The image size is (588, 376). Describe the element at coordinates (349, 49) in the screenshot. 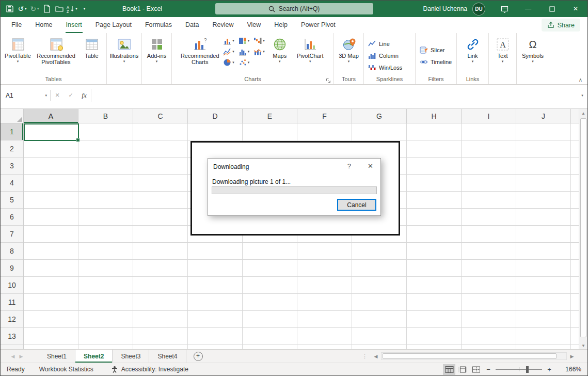

I see `3d-map-button: 3D Map ▾` at that location.